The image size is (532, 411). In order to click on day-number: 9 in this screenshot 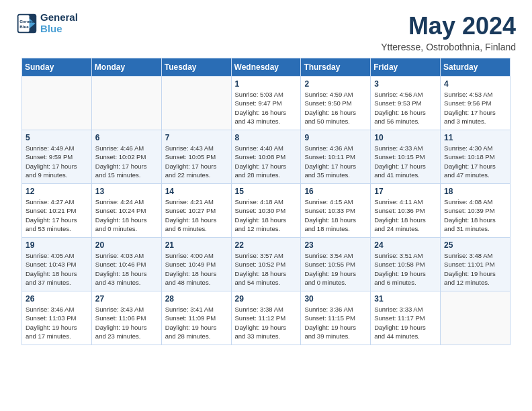, I will do `click(336, 138)`.